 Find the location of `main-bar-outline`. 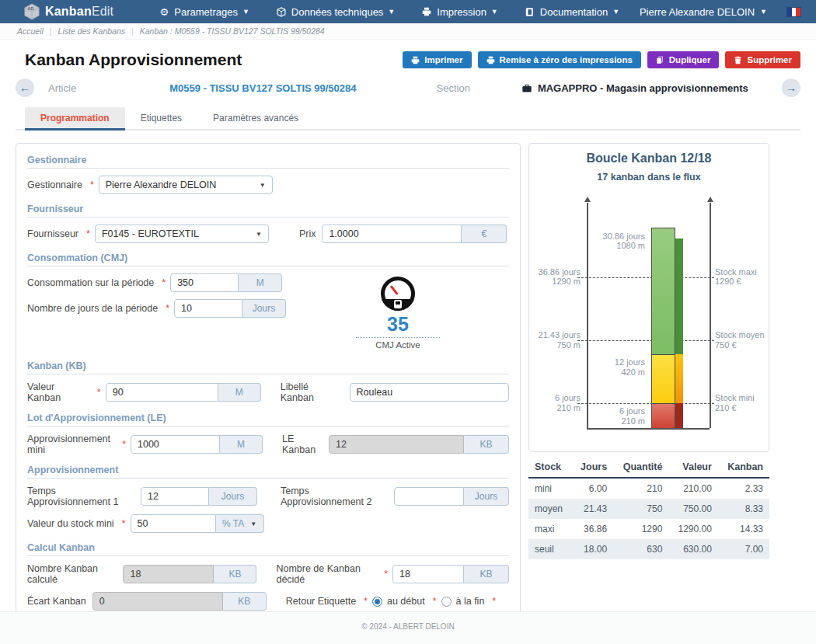

main-bar-outline is located at coordinates (664, 328).